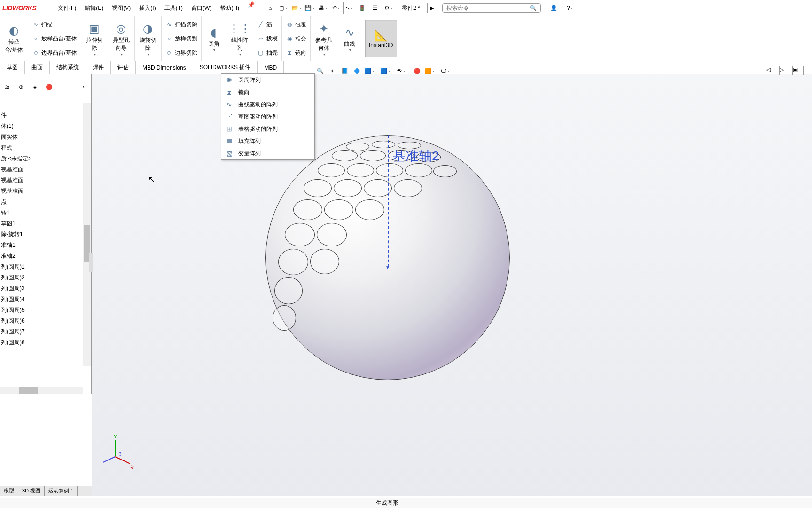  I want to click on wrap-button: ◍包覆, so click(296, 24).